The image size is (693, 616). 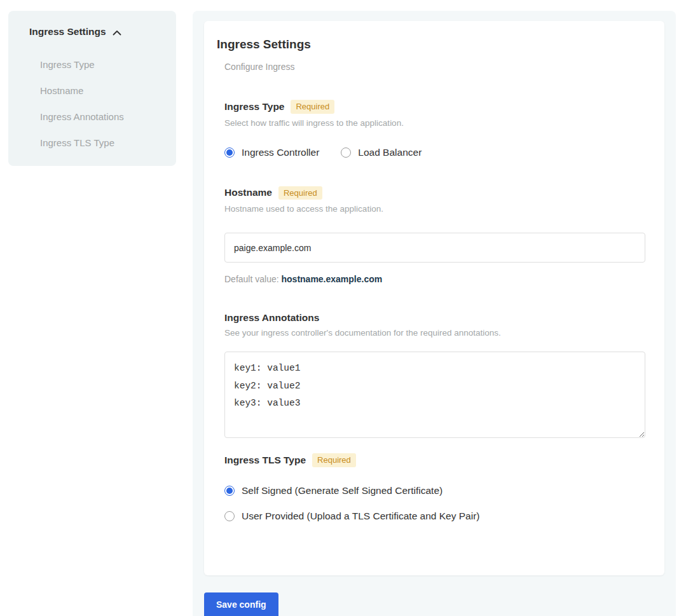 What do you see at coordinates (435, 107) in the screenshot?
I see `section-ingress-type-header: Ingress Type Required` at bounding box center [435, 107].